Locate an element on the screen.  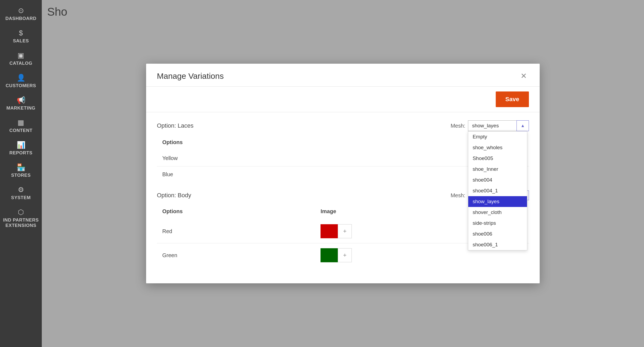
laces-option-label: Option: Laces is located at coordinates (175, 126).